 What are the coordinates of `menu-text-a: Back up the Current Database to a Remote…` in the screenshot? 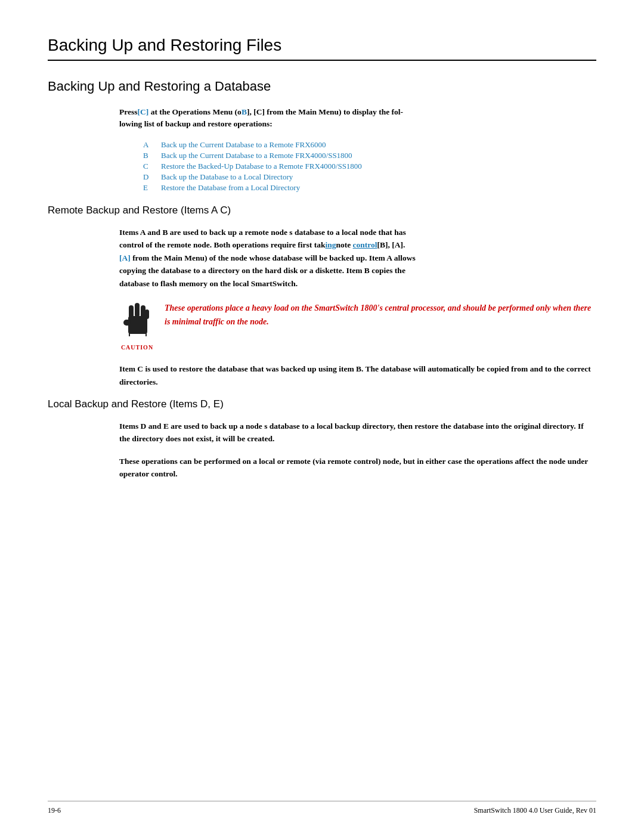 It's located at (243, 145).